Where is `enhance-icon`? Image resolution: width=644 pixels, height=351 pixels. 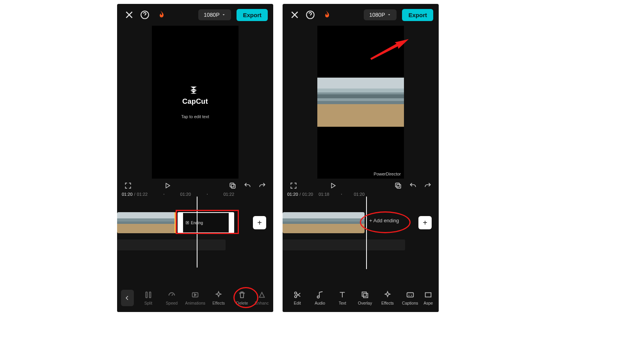 enhance-icon is located at coordinates (262, 295).